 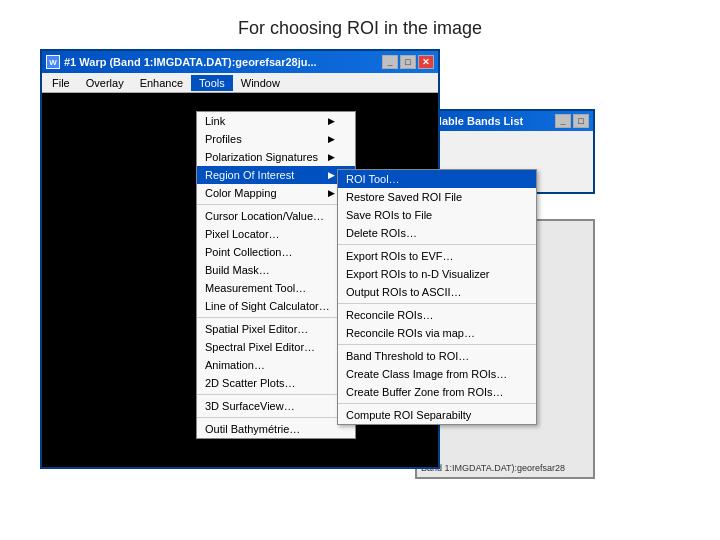 I want to click on menu-roi: Region Of Interest ▶, so click(x=276, y=175).